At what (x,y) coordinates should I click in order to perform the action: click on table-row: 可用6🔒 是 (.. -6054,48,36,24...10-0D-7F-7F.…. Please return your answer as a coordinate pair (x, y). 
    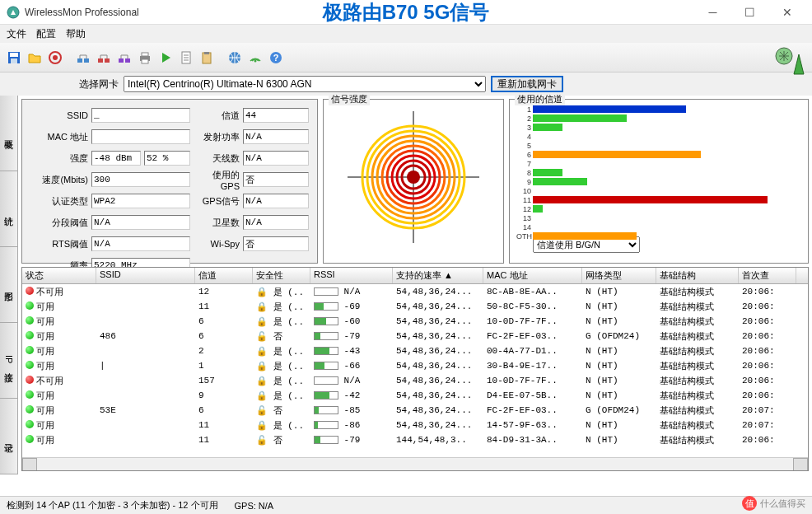
    Looking at the image, I should click on (415, 321).